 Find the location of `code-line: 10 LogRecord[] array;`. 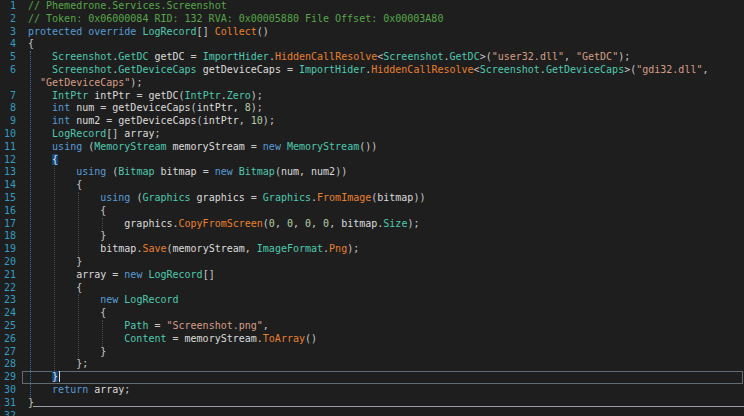

code-line: 10 LogRecord[] array; is located at coordinates (372, 134).